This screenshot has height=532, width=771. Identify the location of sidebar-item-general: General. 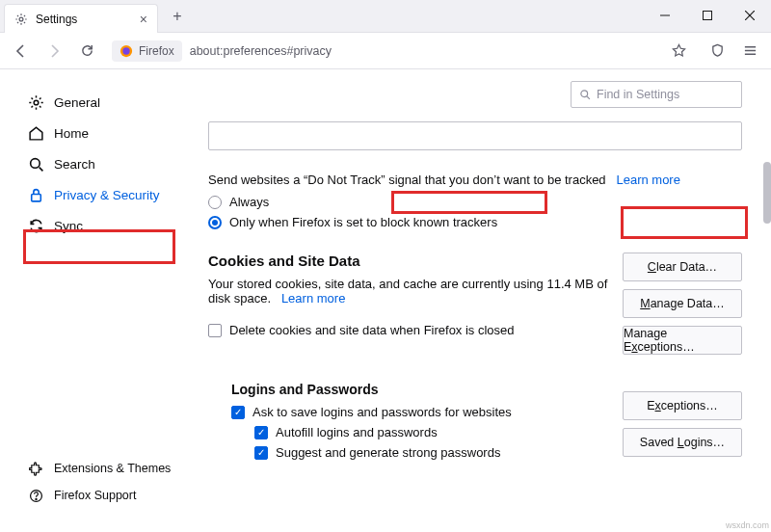
(104, 102).